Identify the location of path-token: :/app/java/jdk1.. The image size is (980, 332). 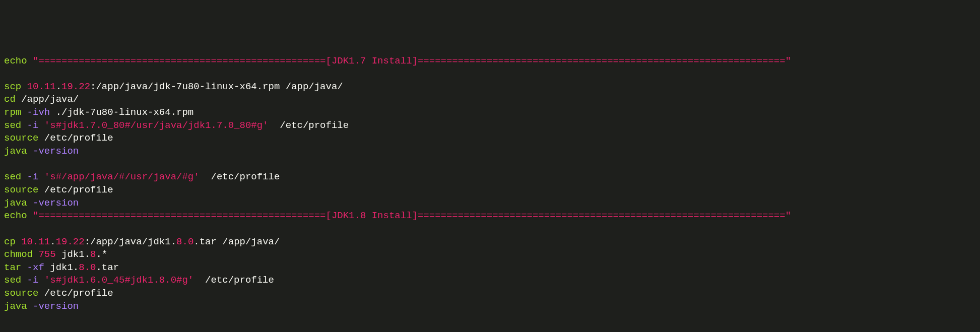
(130, 242).